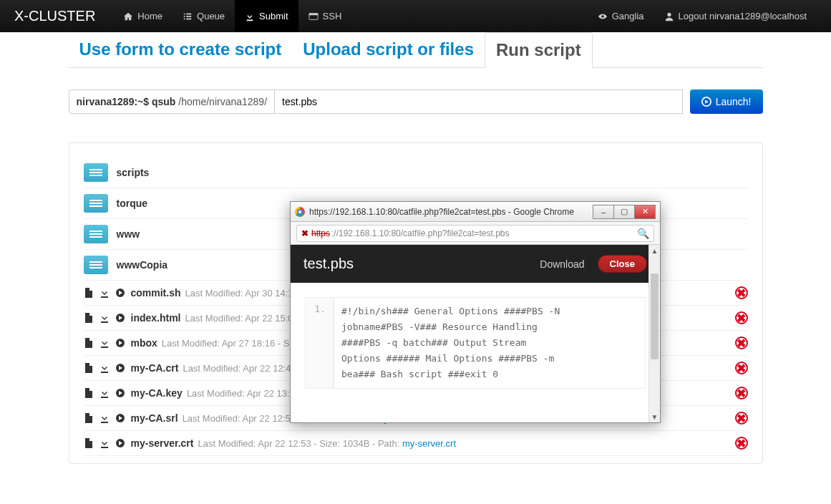  Describe the element at coordinates (538, 50) in the screenshot. I see `tab-run: Run script` at that location.